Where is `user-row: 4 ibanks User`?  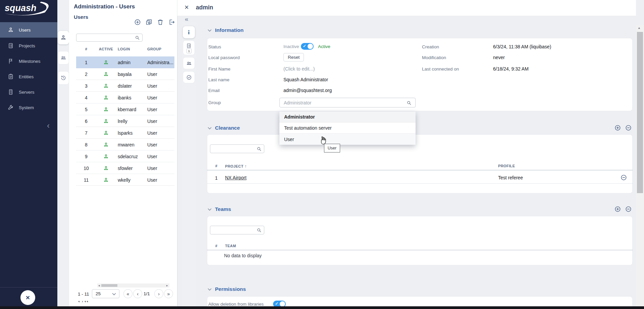
user-row: 4 ibanks User is located at coordinates (125, 97).